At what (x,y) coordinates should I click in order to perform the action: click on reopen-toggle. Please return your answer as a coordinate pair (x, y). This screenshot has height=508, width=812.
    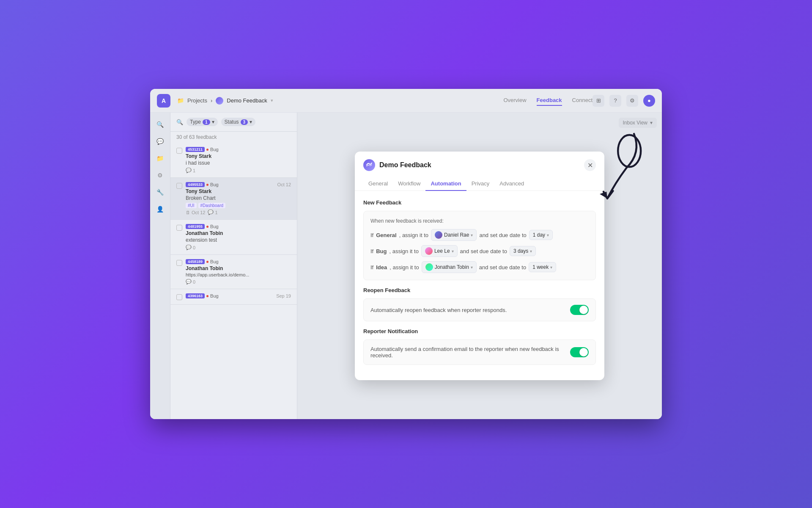
    Looking at the image, I should click on (579, 310).